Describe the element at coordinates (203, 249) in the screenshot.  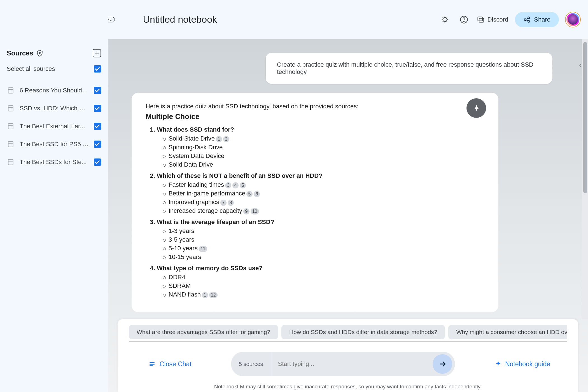
I see `citation-badge: 11` at that location.